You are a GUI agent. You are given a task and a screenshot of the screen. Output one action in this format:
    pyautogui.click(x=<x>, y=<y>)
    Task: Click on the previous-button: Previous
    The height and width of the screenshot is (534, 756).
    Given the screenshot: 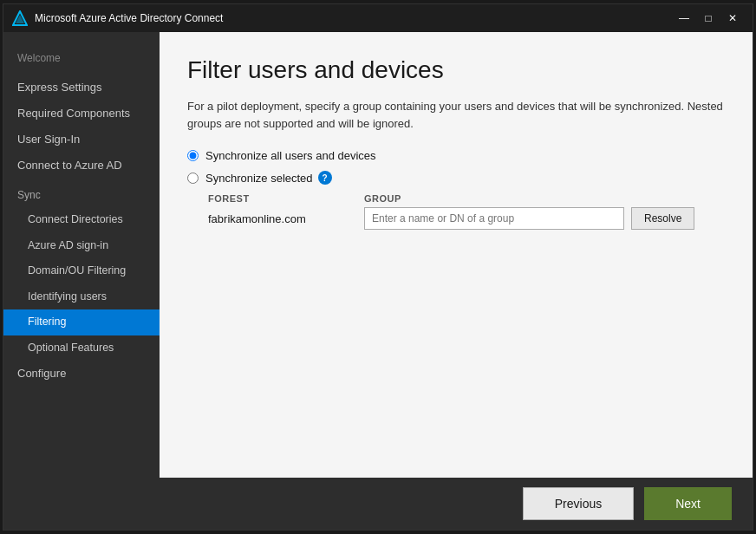 What is the action you would take?
    pyautogui.click(x=578, y=504)
    